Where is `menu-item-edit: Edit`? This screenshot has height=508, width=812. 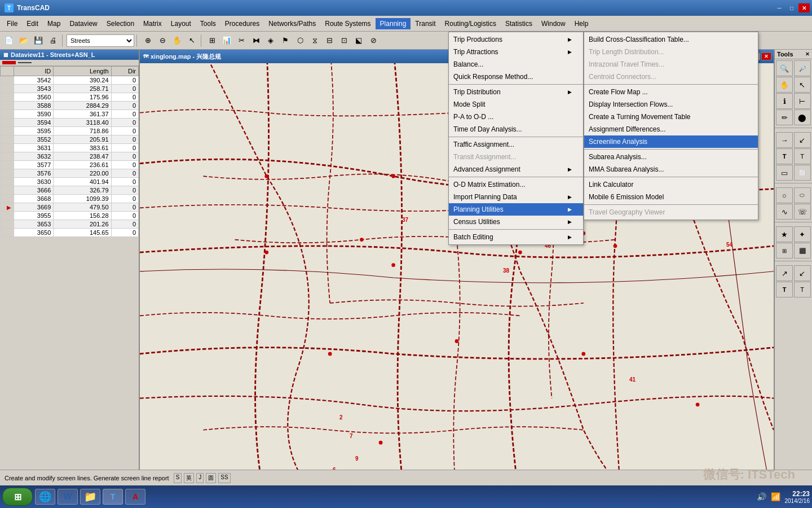
menu-item-edit: Edit is located at coordinates (33, 24).